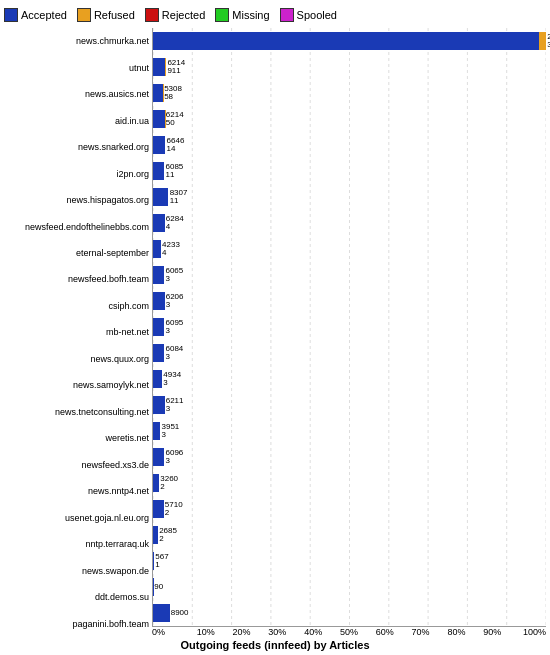  Describe the element at coordinates (169, 483) in the screenshot. I see `bar-value-label: 32602` at that location.